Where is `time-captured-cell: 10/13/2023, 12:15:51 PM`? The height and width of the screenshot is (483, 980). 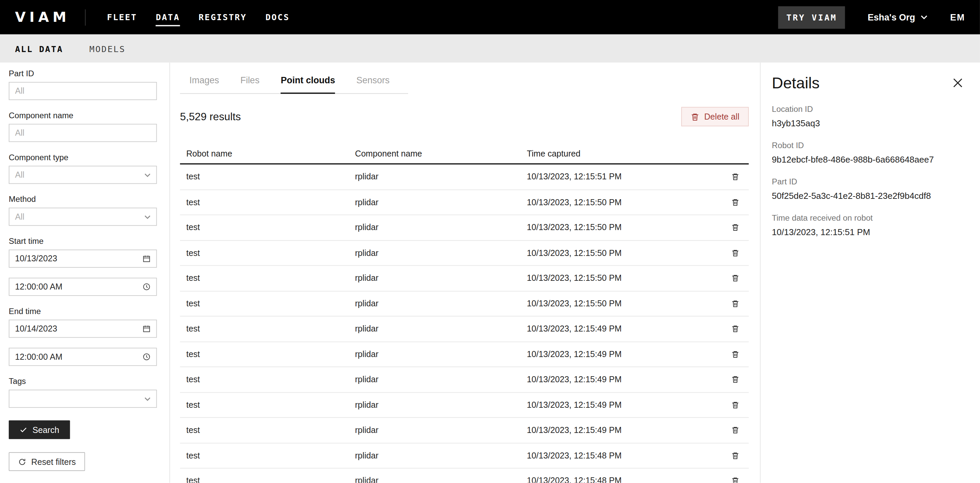 time-captured-cell: 10/13/2023, 12:15:51 PM is located at coordinates (621, 177).